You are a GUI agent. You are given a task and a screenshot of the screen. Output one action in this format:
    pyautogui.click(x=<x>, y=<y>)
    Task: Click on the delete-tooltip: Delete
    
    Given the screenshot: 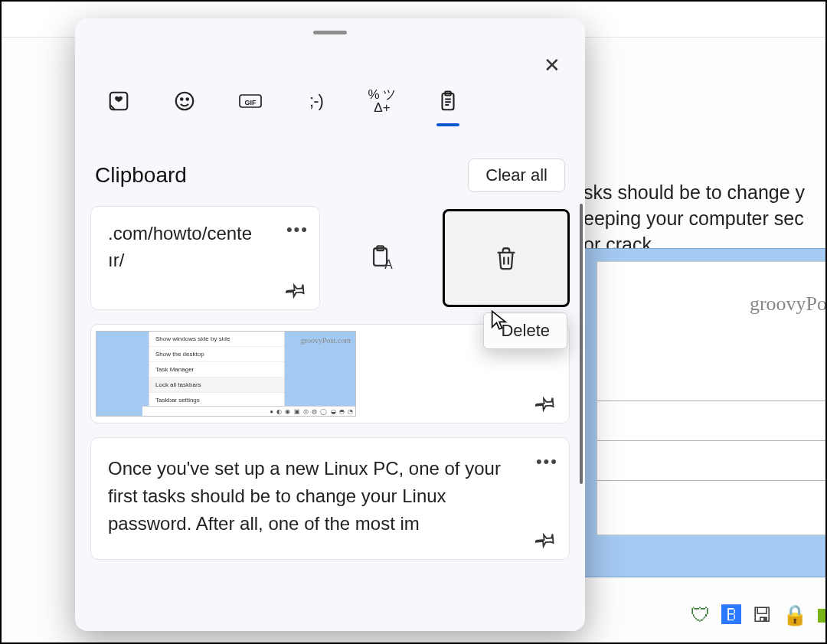 What is the action you would take?
    pyautogui.click(x=525, y=331)
    